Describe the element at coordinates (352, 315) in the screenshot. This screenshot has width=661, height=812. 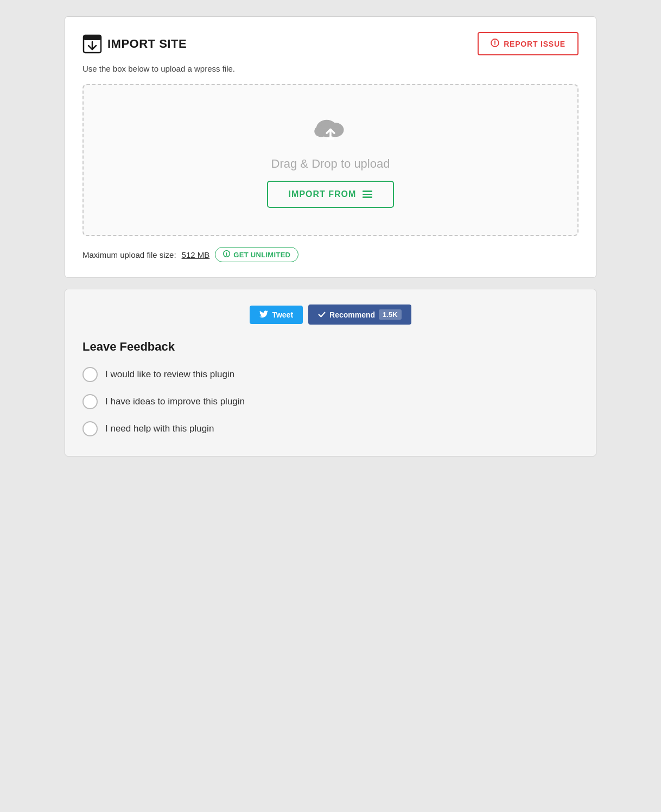
I see `recommend-label: Recommend` at that location.